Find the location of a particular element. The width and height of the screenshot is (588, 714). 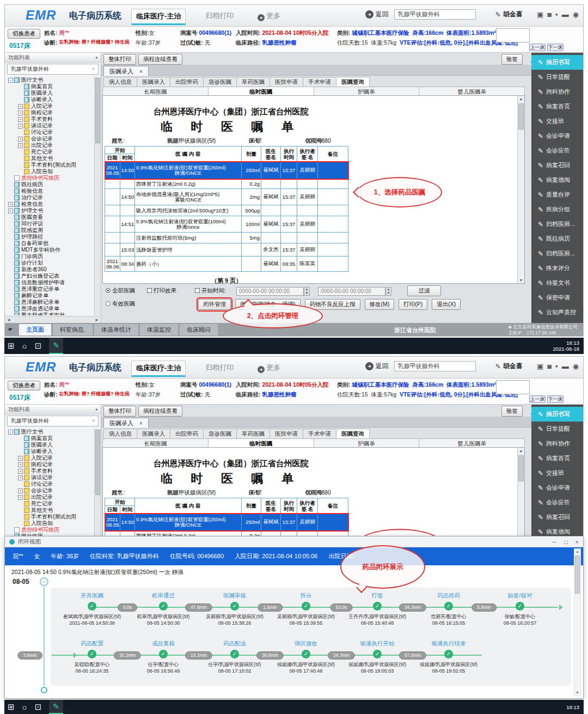

tree-item: 重大疑难手术审批 is located at coordinates (50, 314).